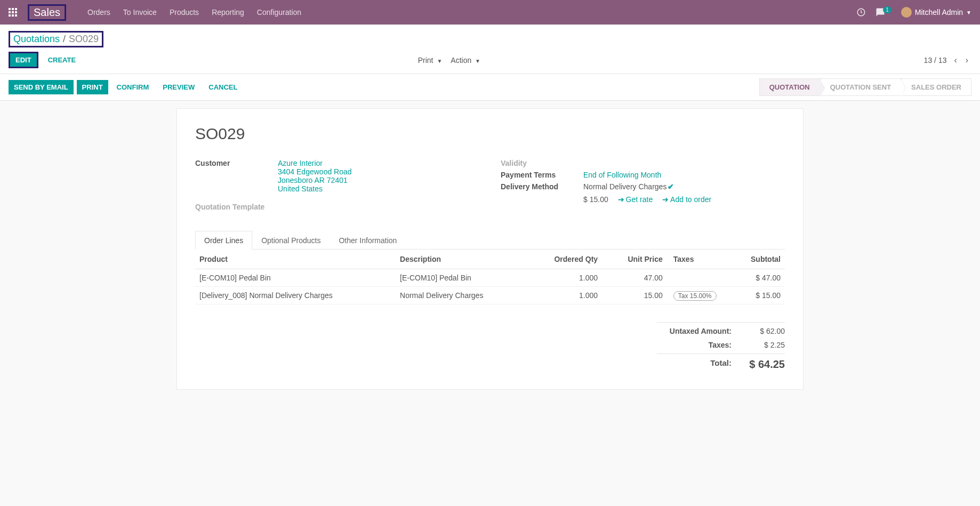 The width and height of the screenshot is (980, 506). What do you see at coordinates (99, 12) in the screenshot?
I see `menu-orders: Orders` at bounding box center [99, 12].